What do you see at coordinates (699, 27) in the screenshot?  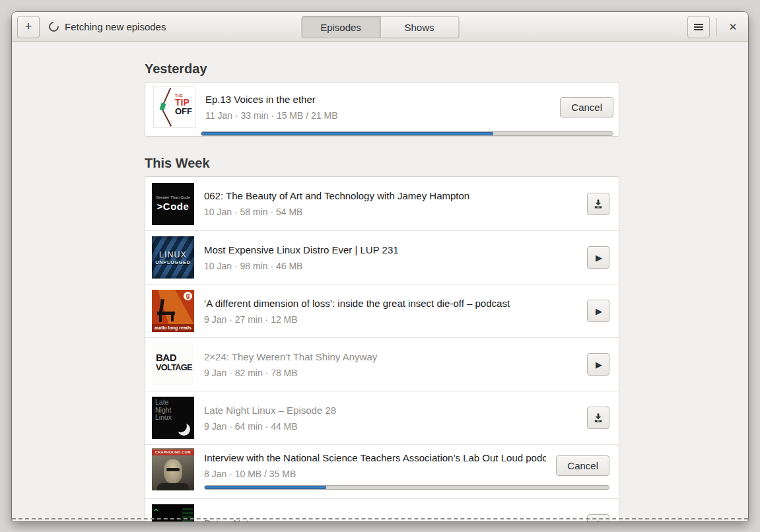 I see `menu-button` at bounding box center [699, 27].